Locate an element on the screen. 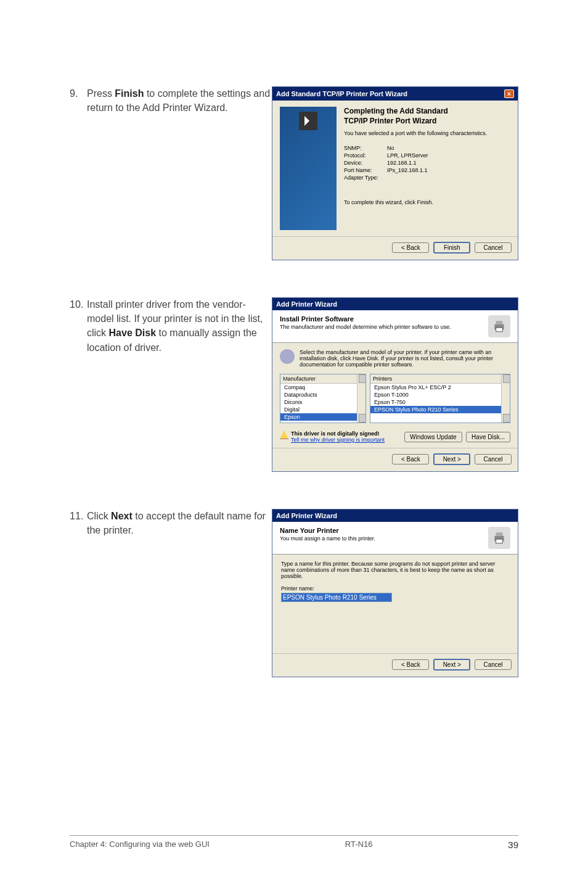  windows-update-button: Windows Update is located at coordinates (433, 437).